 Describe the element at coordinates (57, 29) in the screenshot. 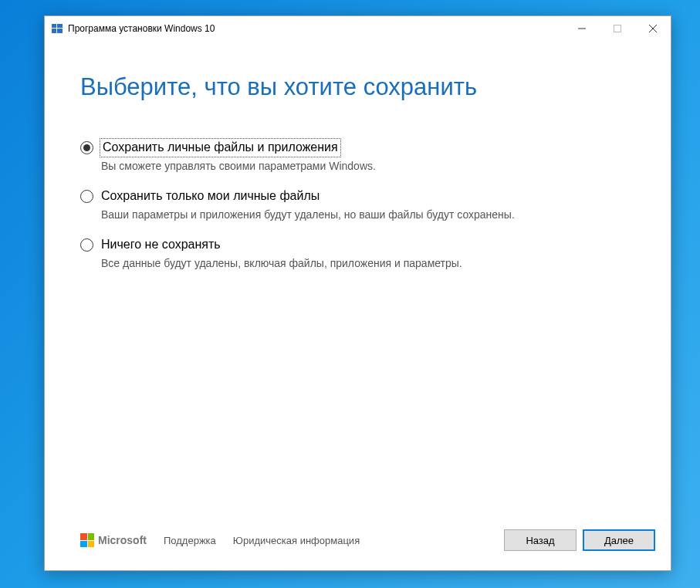

I see `app-icon` at that location.